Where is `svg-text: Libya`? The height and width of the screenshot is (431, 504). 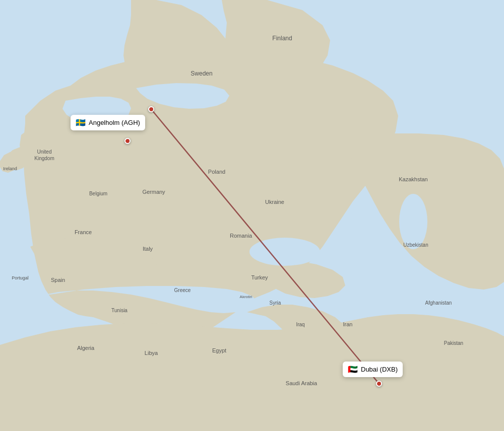
svg-text: Libya is located at coordinates (151, 353).